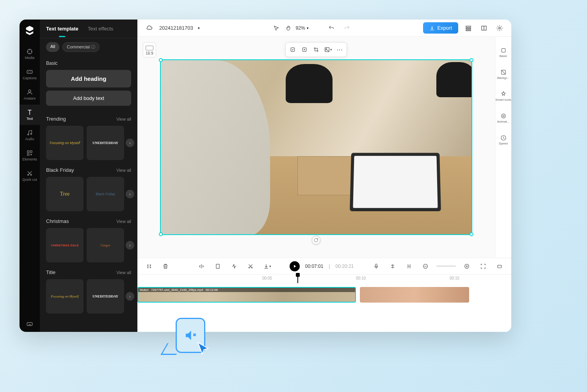 Image resolution: width=587 pixels, height=392 pixels. Describe the element at coordinates (30, 155) in the screenshot. I see `nav-elements: Elements` at that location.